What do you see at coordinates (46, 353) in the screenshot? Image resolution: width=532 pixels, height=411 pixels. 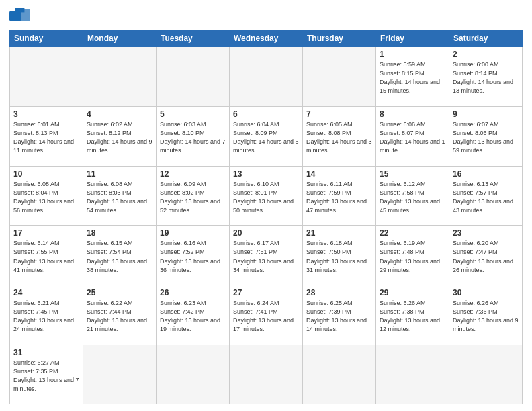 I see `day-number: 31` at bounding box center [46, 353].